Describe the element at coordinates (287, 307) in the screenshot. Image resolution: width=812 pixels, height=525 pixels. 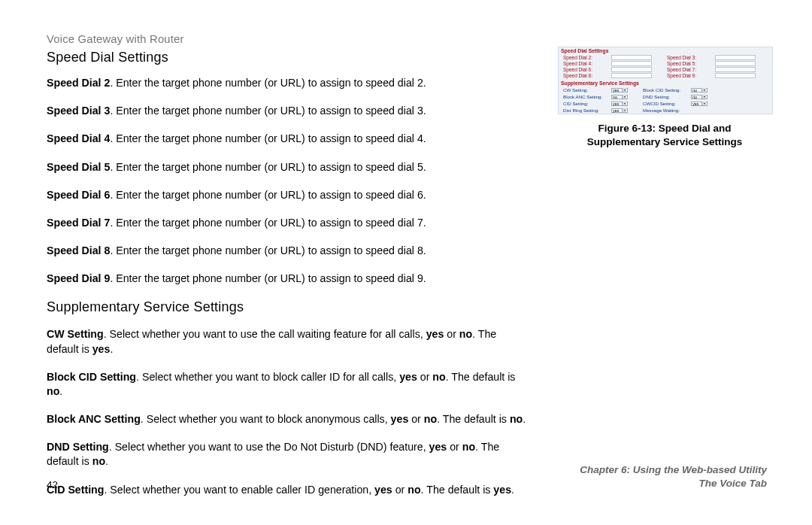
I see `heading-supplementary: Supplementary Service Settings` at that location.